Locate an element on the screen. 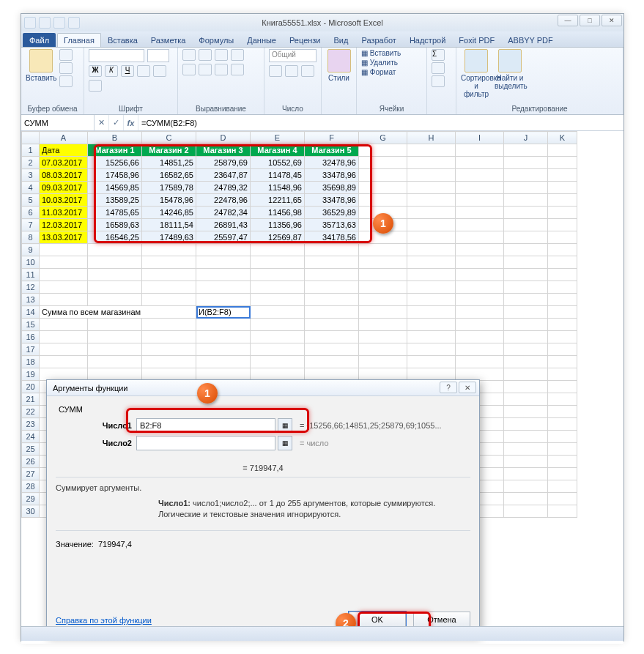 The height and width of the screenshot is (654, 644). cell-K22 is located at coordinates (563, 412).